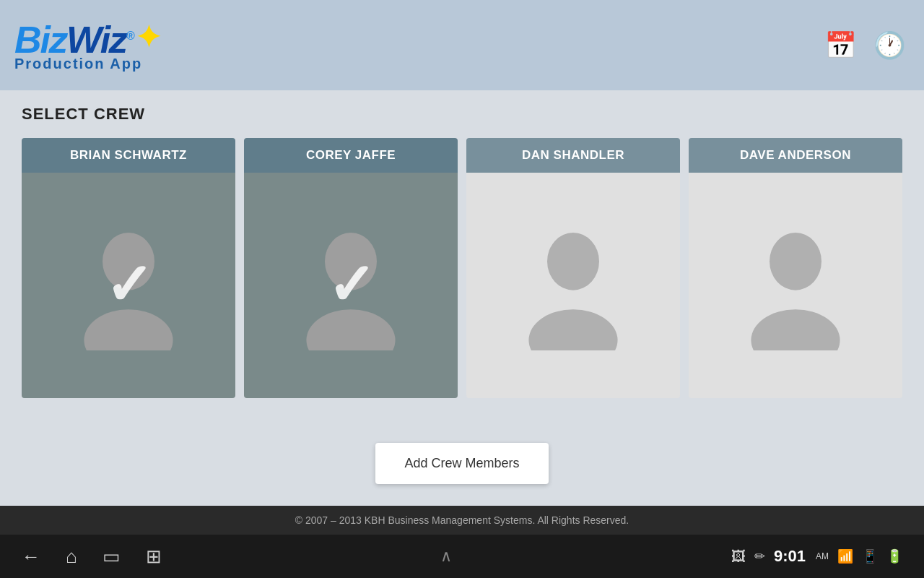 This screenshot has width=924, height=578. What do you see at coordinates (462, 520) in the screenshot?
I see `footer: © 2007 – 2013 KBH Business Management Sy…` at bounding box center [462, 520].